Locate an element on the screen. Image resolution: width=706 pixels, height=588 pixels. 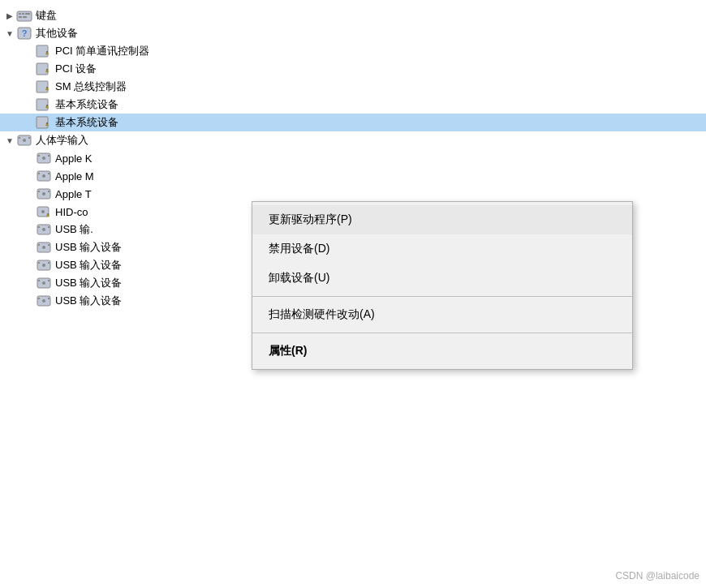
base-system-2-label: 基本系统设备 is located at coordinates (87, 122).